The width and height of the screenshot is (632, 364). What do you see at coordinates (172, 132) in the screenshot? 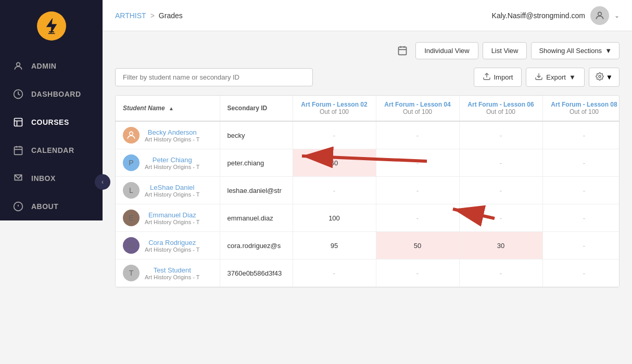
I see `student-name: Becky Anderson` at bounding box center [172, 132].